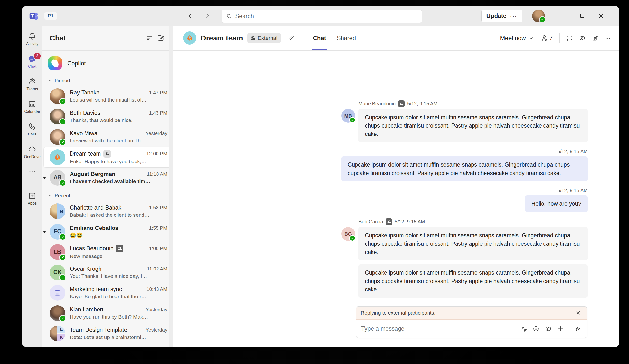 This screenshot has width=629, height=364. What do you see at coordinates (608, 38) in the screenshot?
I see `ellipsis-icon` at bounding box center [608, 38].